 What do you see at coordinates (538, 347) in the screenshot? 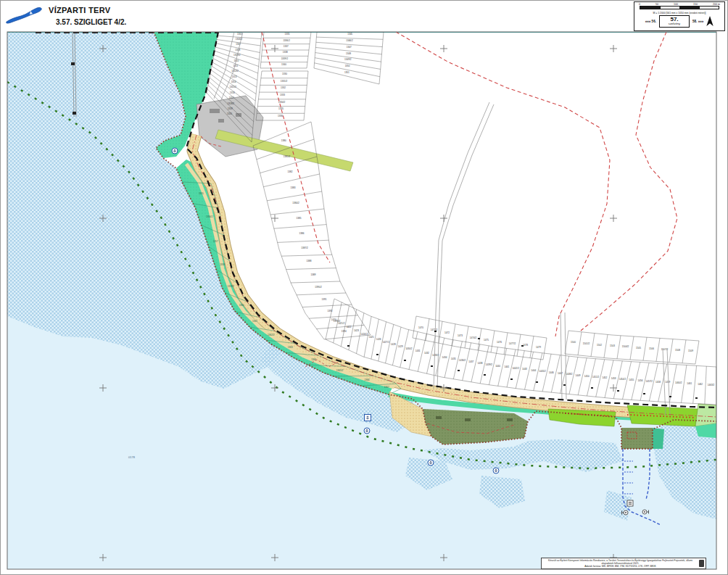
I see `parcel-number: 1479` at bounding box center [538, 347].